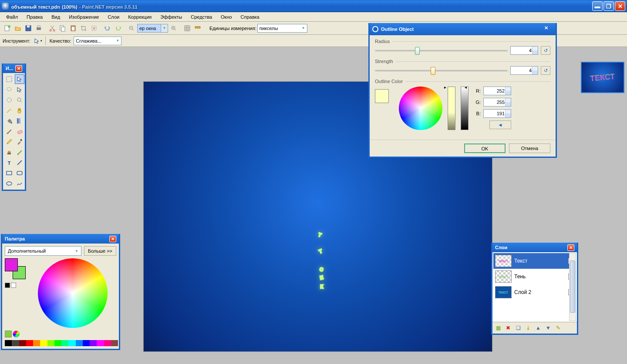  What do you see at coordinates (9, 142) in the screenshot?
I see `tool-pencil` at bounding box center [9, 142].